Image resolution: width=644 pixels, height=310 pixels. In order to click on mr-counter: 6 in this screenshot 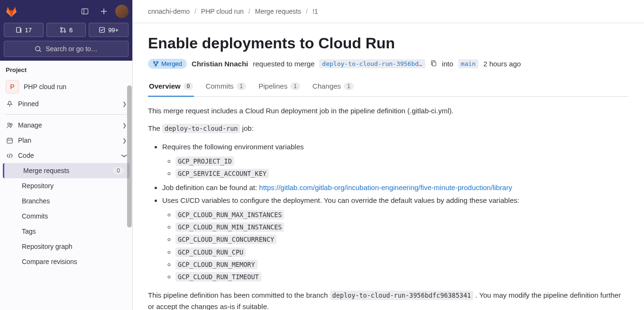, I will do `click(66, 30)`.